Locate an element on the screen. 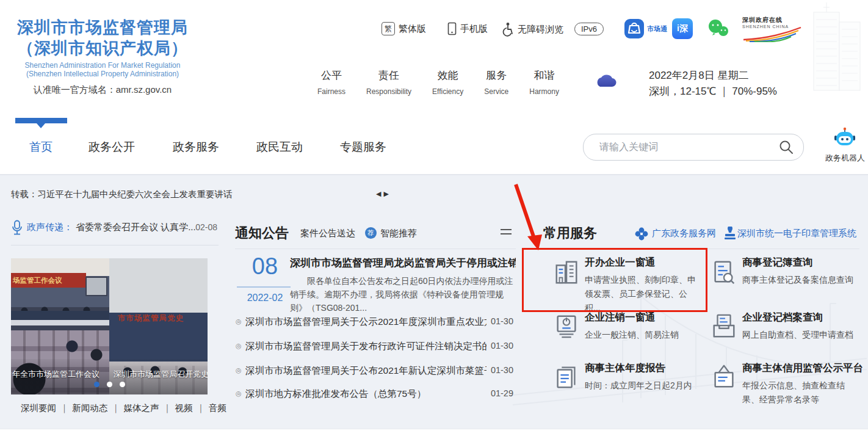  ipv6-badge: IPv6 is located at coordinates (589, 29).